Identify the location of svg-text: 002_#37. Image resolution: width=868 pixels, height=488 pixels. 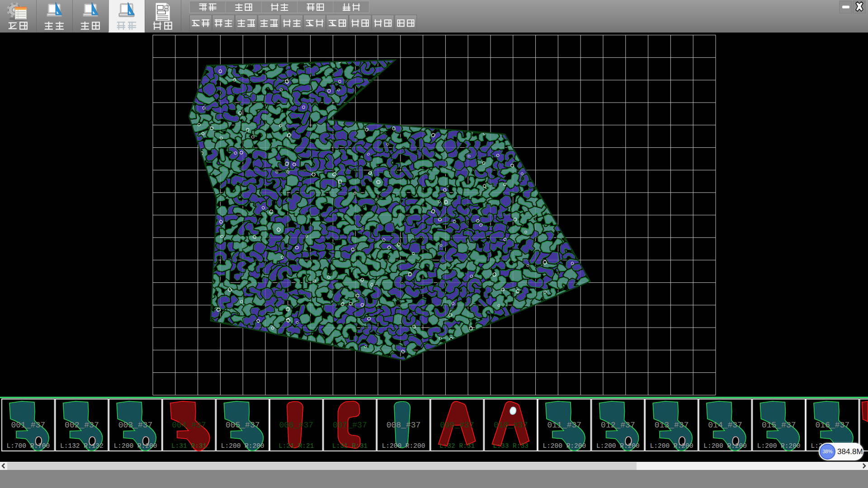
(82, 425).